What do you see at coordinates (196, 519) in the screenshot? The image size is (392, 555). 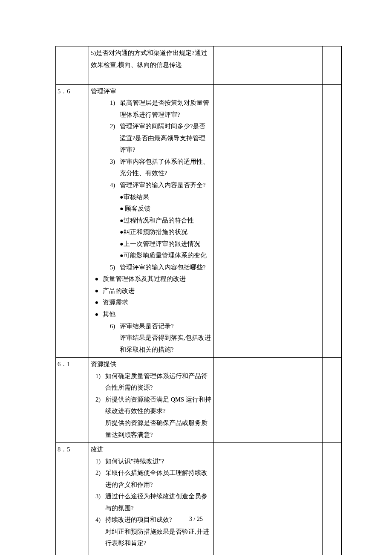 I see `page-footer: 3 / 25` at bounding box center [196, 519].